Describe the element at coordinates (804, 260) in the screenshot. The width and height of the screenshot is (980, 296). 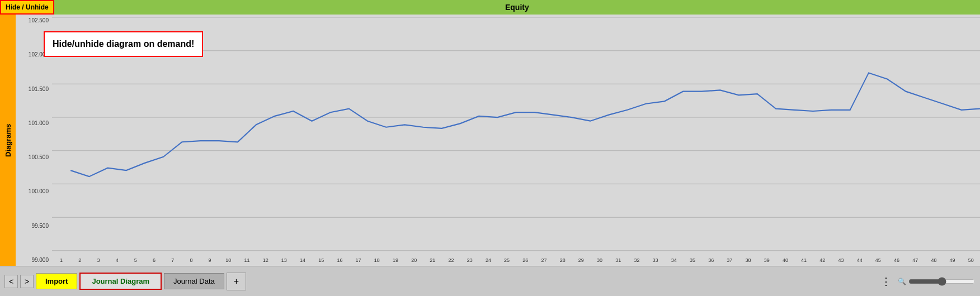
I see `x-label: 41` at that location.